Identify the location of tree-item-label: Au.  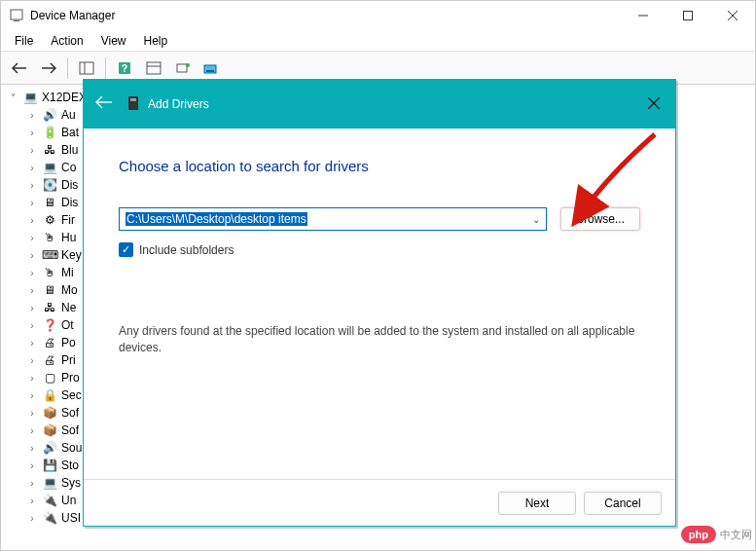
(68, 115).